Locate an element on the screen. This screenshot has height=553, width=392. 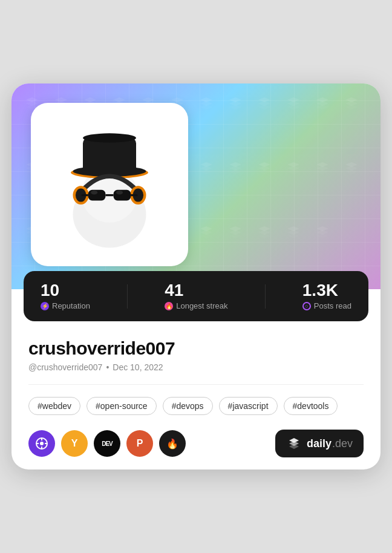
reputation-value: 10 is located at coordinates (65, 290).